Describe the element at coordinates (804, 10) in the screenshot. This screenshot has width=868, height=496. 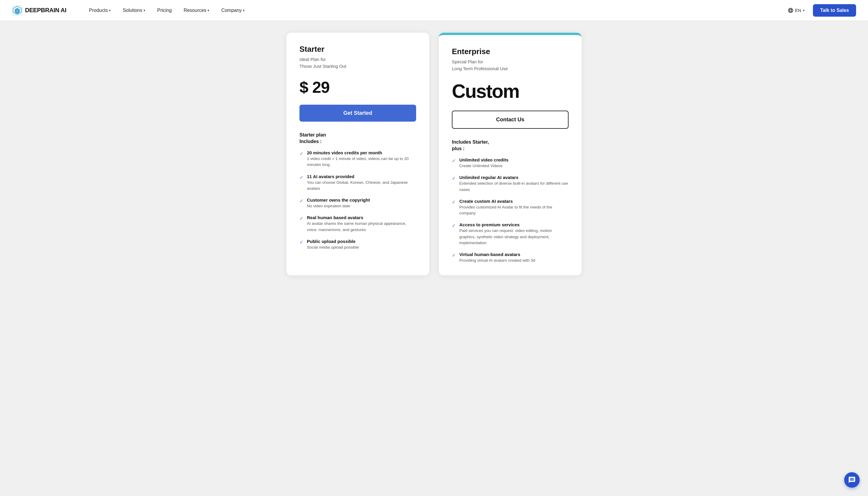
I see `lang-chevron-icon: ▾` at that location.